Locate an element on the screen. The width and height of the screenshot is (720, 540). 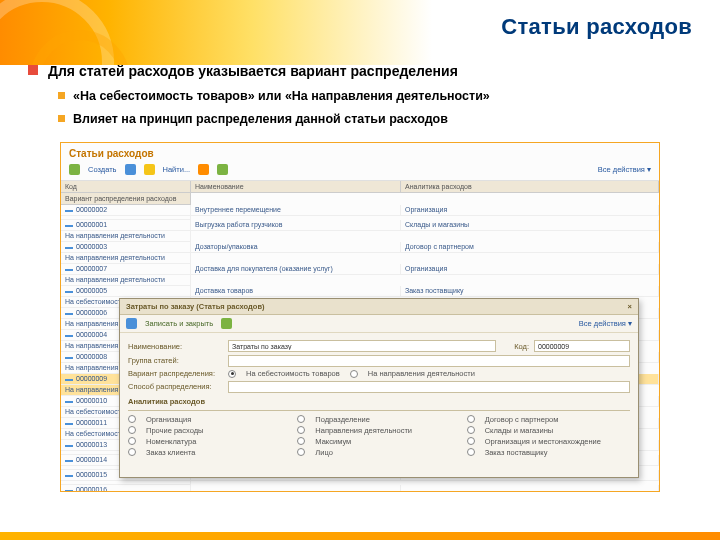
table-row: 00000016 is located at coordinates (360, 488).